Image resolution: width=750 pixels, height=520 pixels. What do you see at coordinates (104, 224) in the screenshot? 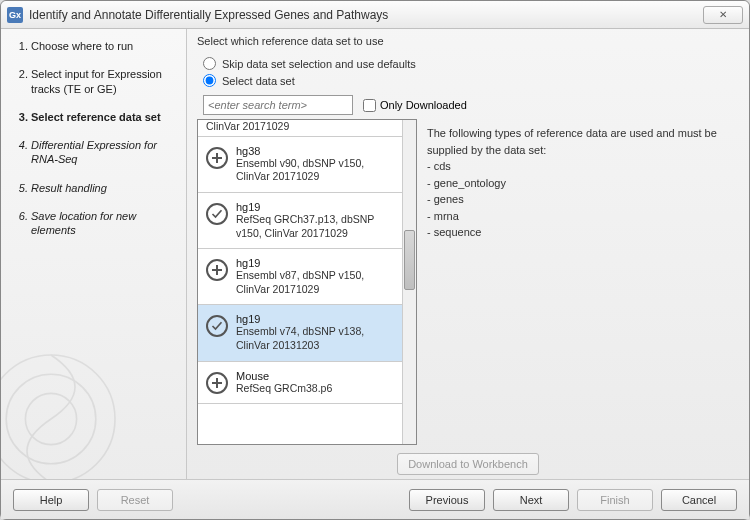
I see `wizard-step: Save location for new elements` at bounding box center [104, 224].